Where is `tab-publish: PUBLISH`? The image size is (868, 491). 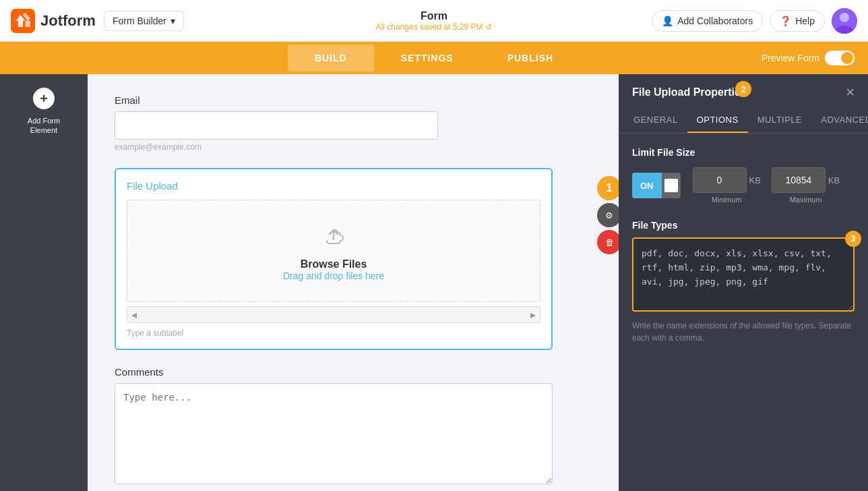
tab-publish: PUBLISH is located at coordinates (530, 58).